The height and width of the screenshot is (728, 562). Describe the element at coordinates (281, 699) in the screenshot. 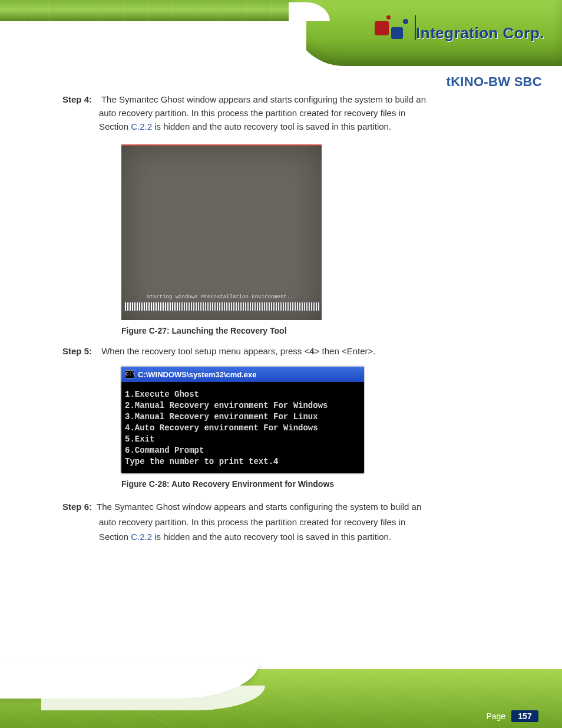

I see `page-footer: Page 157` at that location.